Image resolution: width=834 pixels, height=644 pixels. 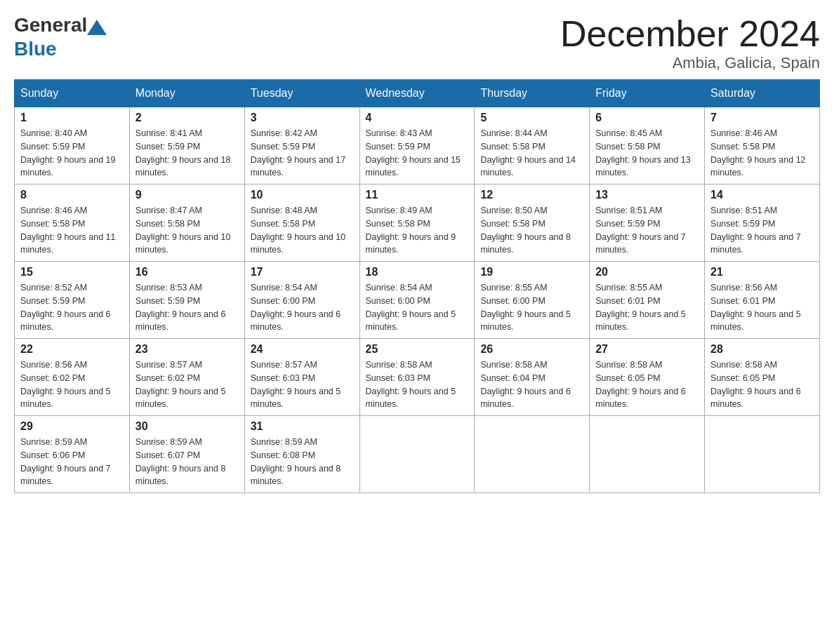 What do you see at coordinates (72, 377) in the screenshot?
I see `calendar-day-cell: 22Sunrise: 8:56 AMSunset: 6:02 PMDayligh…` at bounding box center [72, 377].